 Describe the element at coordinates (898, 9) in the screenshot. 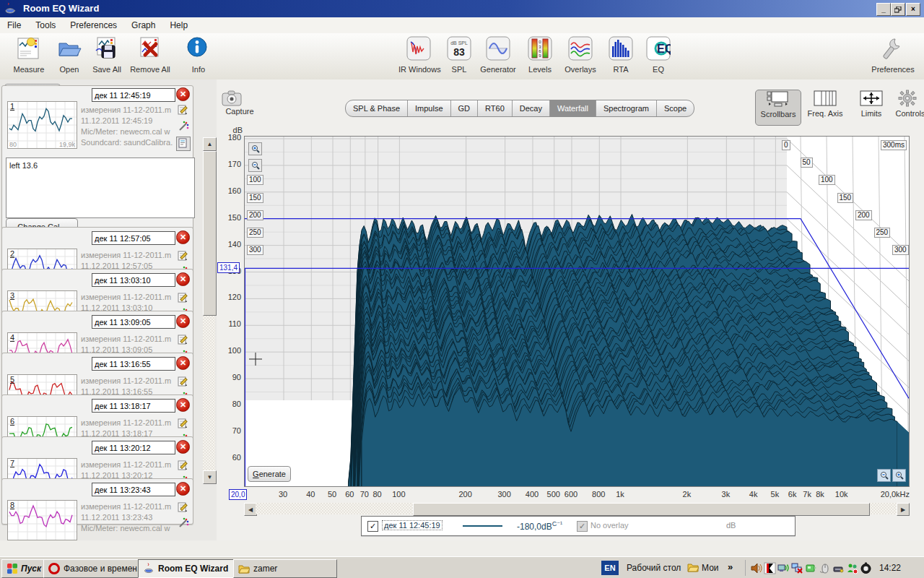

I see `restore-button` at that location.